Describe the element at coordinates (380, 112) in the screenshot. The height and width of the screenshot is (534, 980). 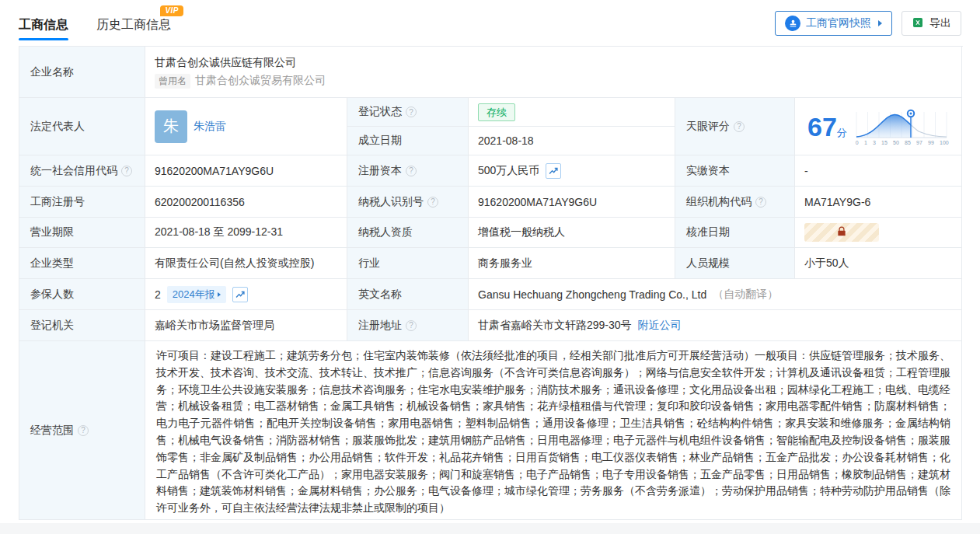
I see `label-text: 登记状态` at that location.